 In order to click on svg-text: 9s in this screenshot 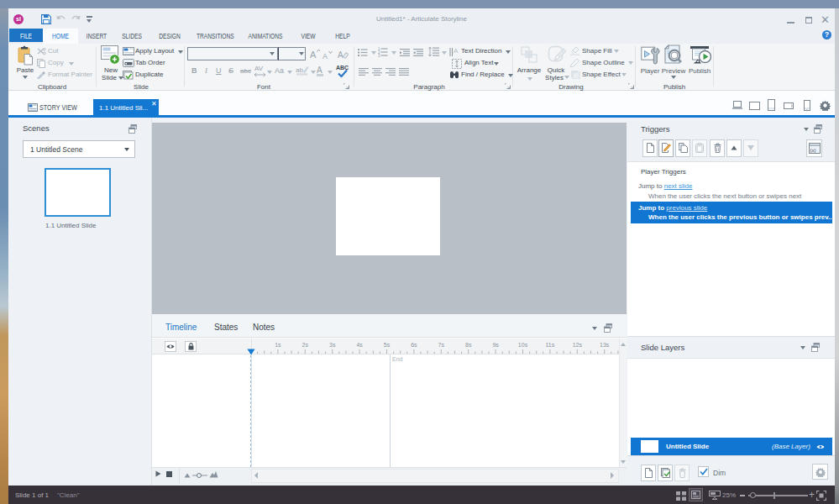, I will do `click(496, 344)`.